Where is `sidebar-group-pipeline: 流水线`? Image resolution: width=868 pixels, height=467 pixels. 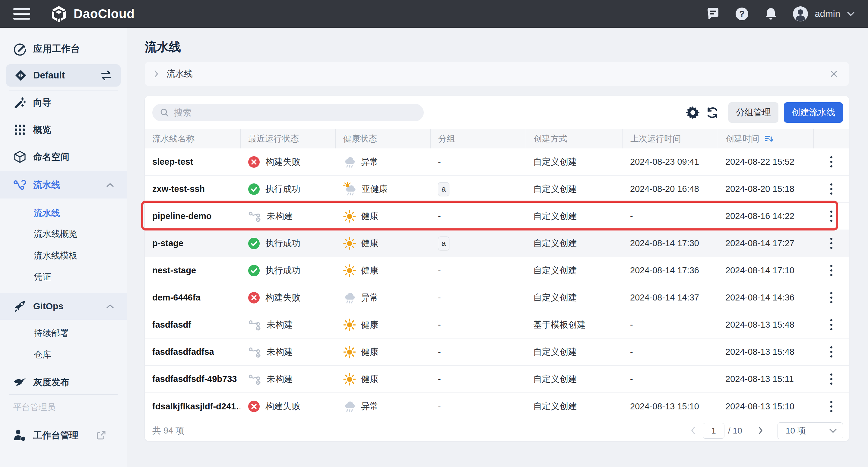
sidebar-group-pipeline: 流水线 is located at coordinates (63, 185).